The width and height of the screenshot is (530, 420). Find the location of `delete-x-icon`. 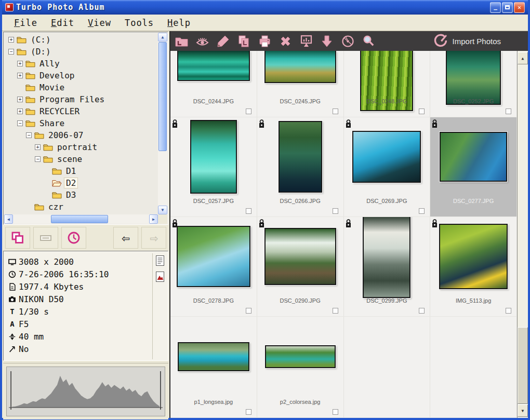

delete-x-icon is located at coordinates (286, 42).